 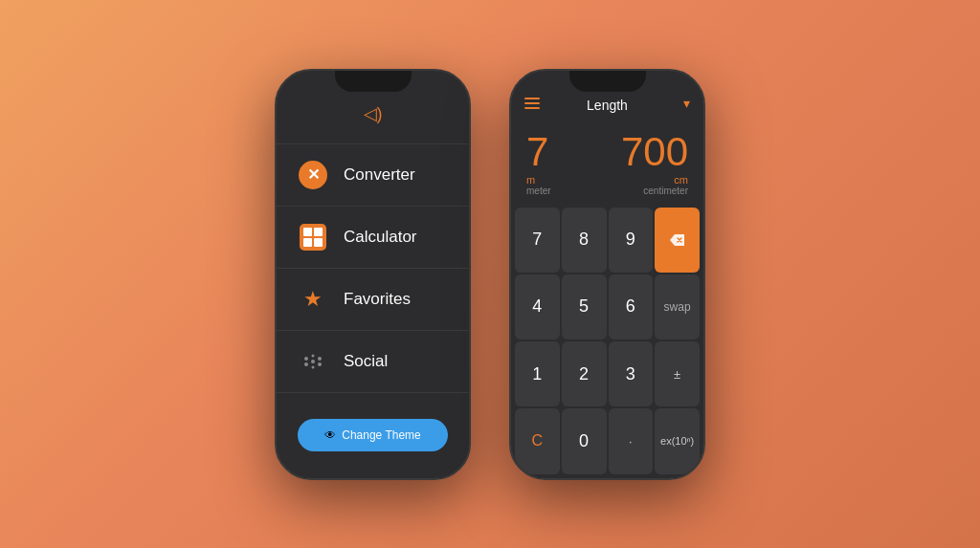 I want to click on converter-icon: ✕, so click(x=313, y=175).